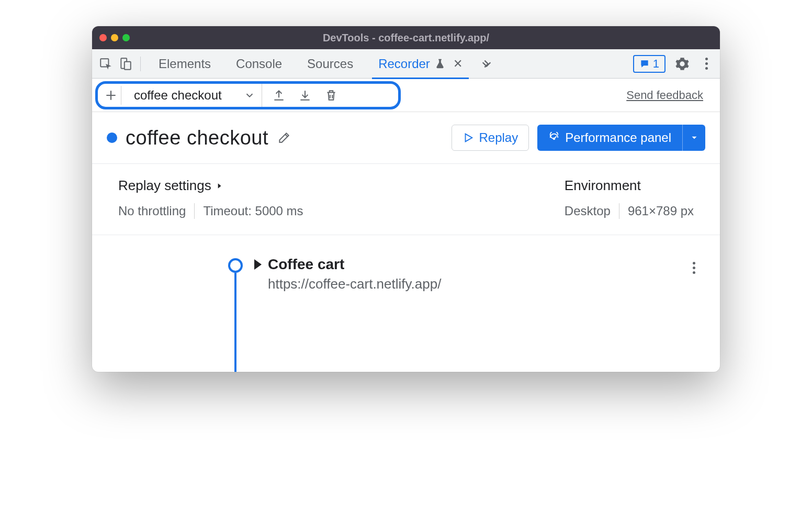  Describe the element at coordinates (235, 323) in the screenshot. I see `step-connector` at that location.